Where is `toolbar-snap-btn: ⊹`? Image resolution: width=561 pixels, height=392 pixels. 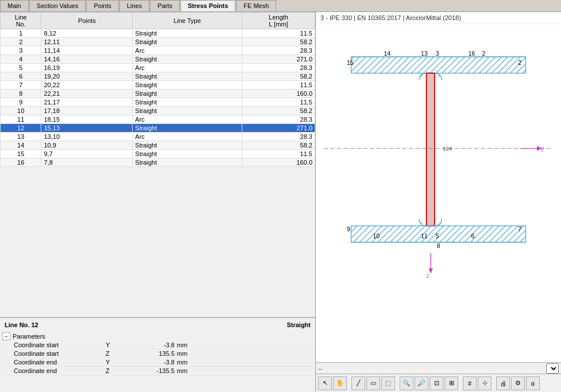
toolbar-snap-btn: ⊹ is located at coordinates (485, 383).